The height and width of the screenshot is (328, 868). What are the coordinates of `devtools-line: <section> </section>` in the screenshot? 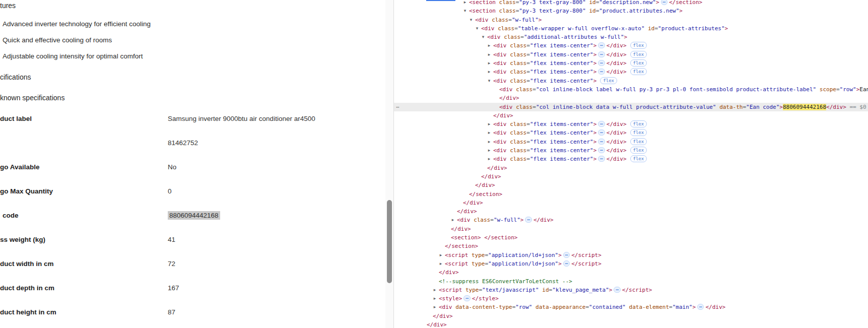 It's located at (631, 238).